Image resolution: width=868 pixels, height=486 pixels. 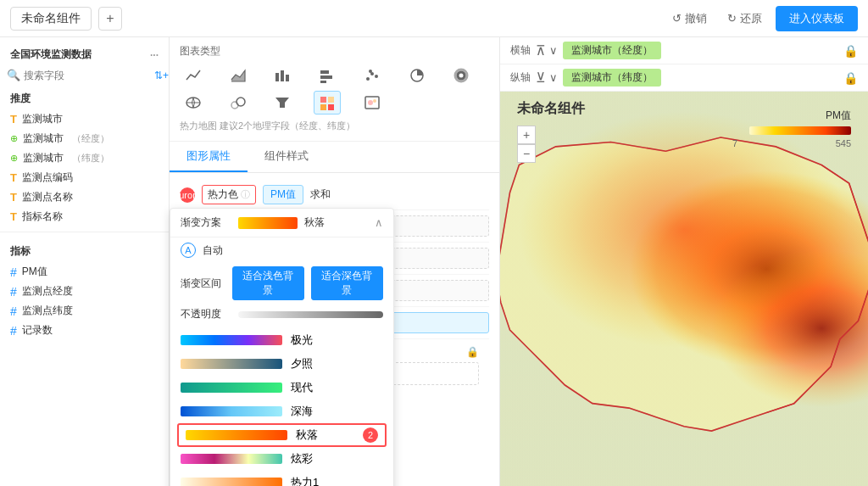 I want to click on chart-geo-icon, so click(x=372, y=103).